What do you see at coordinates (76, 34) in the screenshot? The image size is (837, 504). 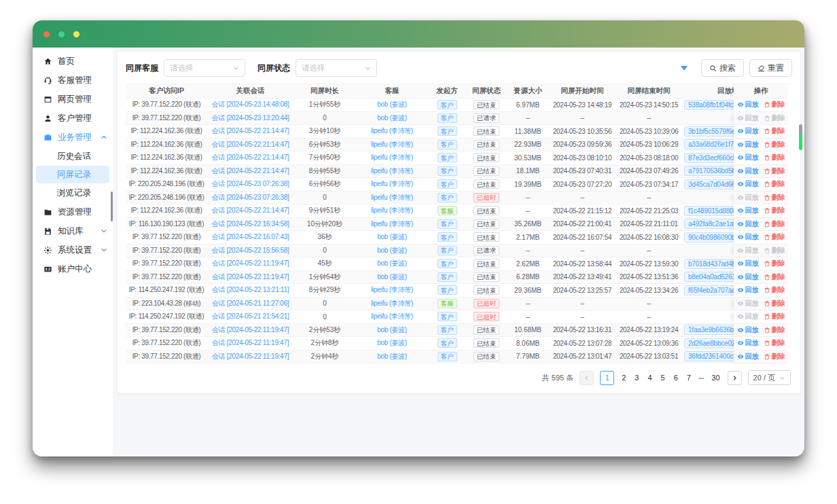 I see `maximize-window-dot` at bounding box center [76, 34].